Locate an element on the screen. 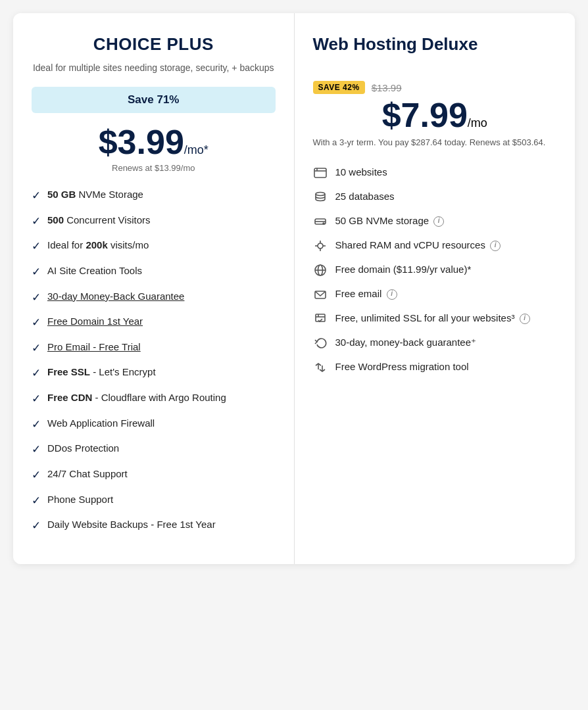  list-item: 10 websites is located at coordinates (435, 172).